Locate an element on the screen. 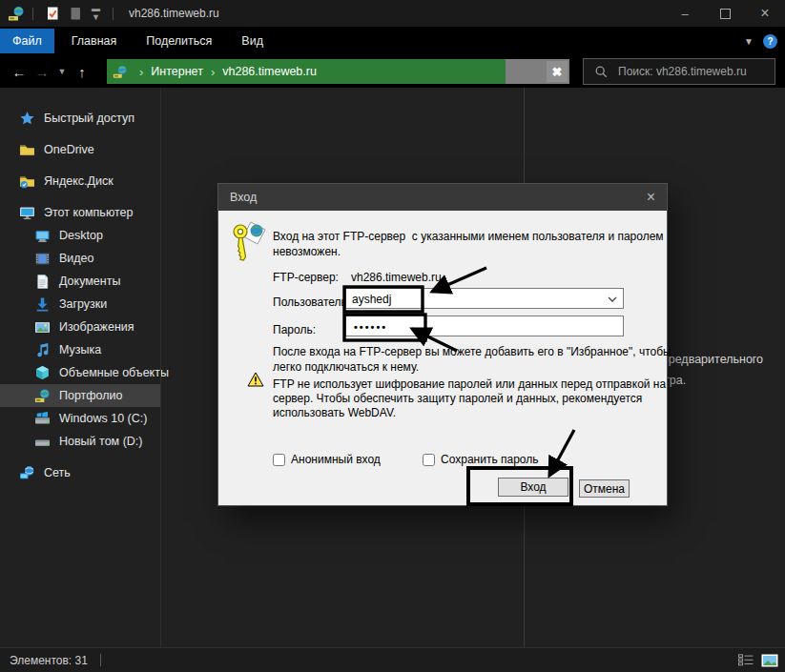 The image size is (785, 672). address-bar: ← → ▼ ↑ › Интернет › vh286.timeweb.ru ✖ is located at coordinates (393, 71).